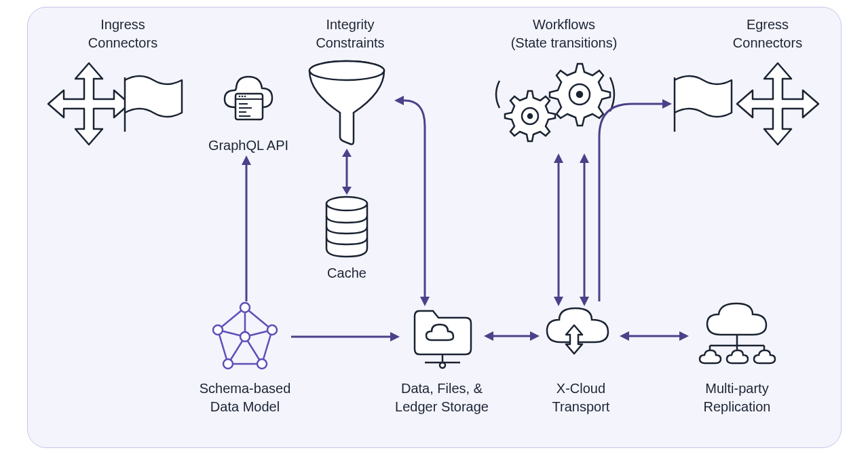 Image resolution: width=868 pixels, height=463 pixels. Describe the element at coordinates (654, 336) in the screenshot. I see `arrow-xcloud-replication` at that location.